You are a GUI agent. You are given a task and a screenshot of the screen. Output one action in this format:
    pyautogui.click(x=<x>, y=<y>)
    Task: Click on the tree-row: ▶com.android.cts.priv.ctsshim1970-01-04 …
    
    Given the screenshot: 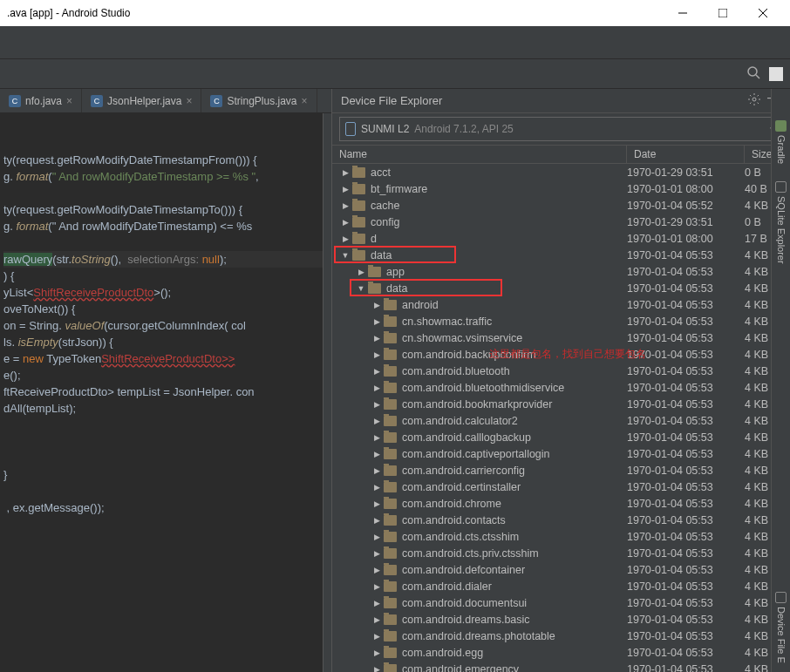 What is the action you would take?
    pyautogui.click(x=562, y=553)
    